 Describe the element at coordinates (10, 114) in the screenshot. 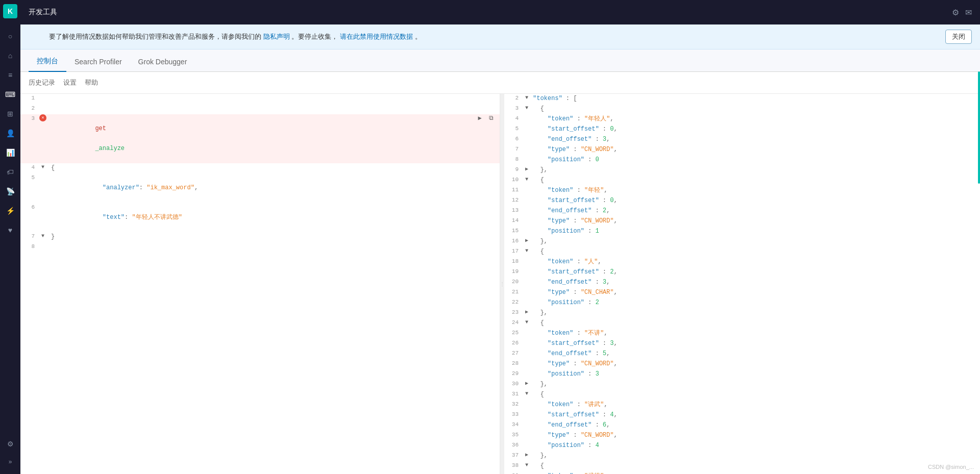

I see `sidebar-item-grid: ⊞` at that location.